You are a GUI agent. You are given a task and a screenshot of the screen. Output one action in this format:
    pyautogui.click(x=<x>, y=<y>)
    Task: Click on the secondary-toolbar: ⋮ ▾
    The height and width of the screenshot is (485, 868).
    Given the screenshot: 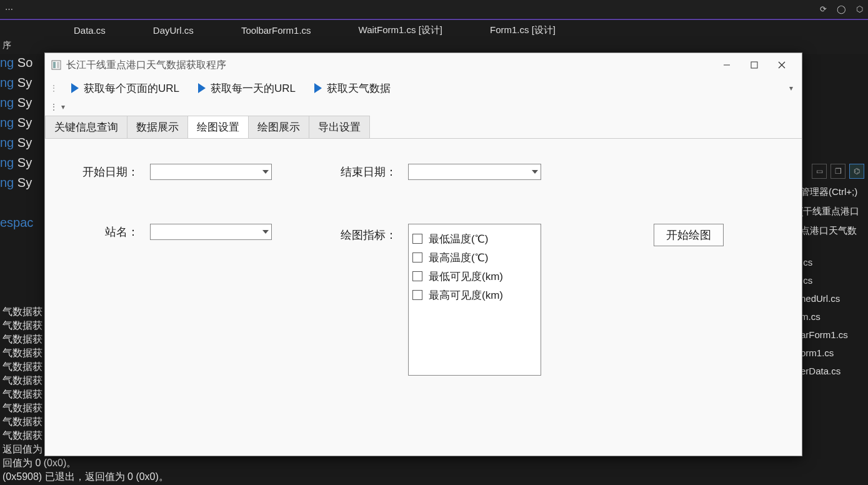 What is the action you would take?
    pyautogui.click(x=424, y=107)
    